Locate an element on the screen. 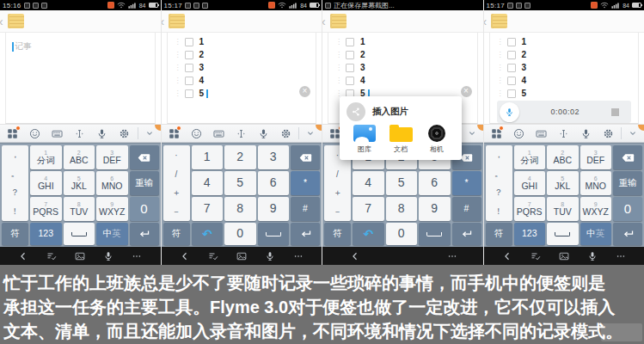  keyboard-key: 123 is located at coordinates (530, 234).